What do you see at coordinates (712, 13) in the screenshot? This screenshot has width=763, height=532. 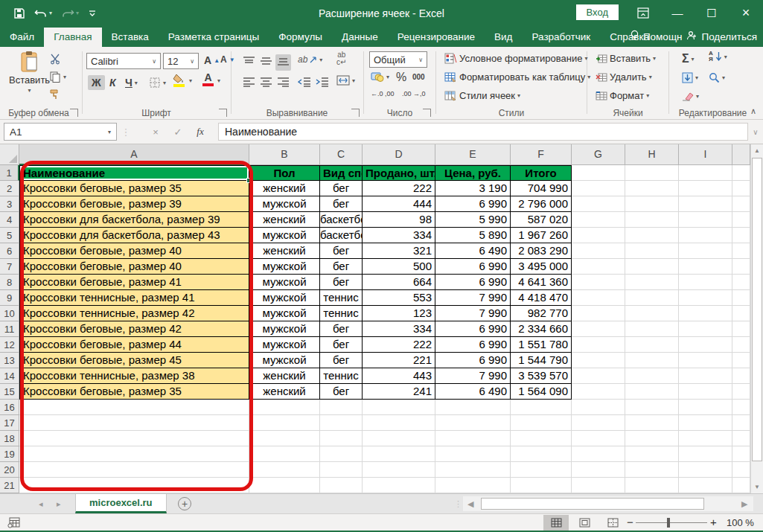 I see `maximize-icon: ☐` at bounding box center [712, 13].